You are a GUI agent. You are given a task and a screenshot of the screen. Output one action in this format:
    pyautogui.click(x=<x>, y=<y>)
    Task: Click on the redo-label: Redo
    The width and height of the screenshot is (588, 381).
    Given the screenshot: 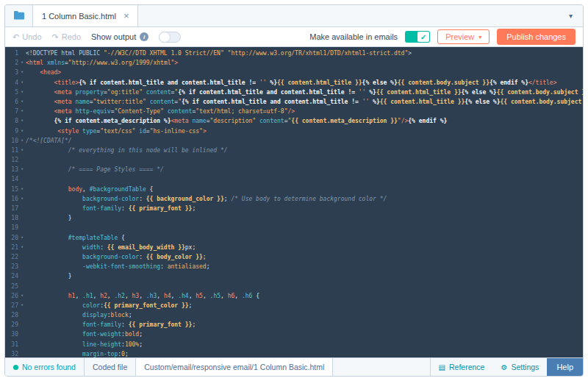 What is the action you would take?
    pyautogui.click(x=71, y=37)
    